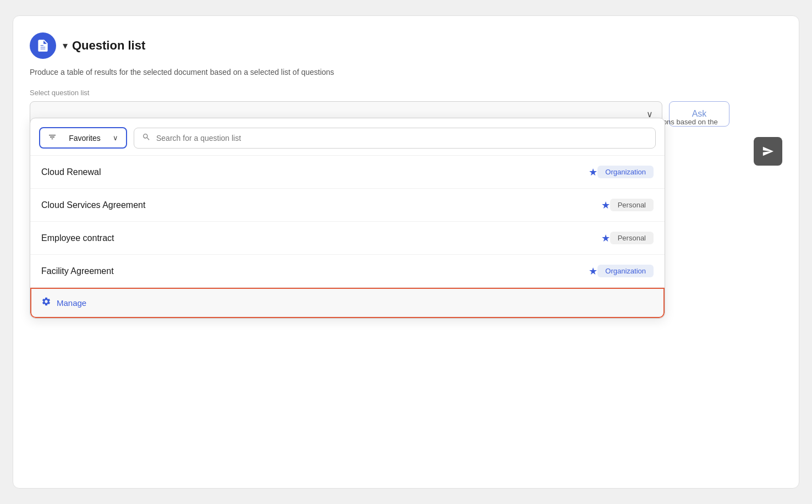  I want to click on title-chevron-icon: ▾, so click(65, 46).